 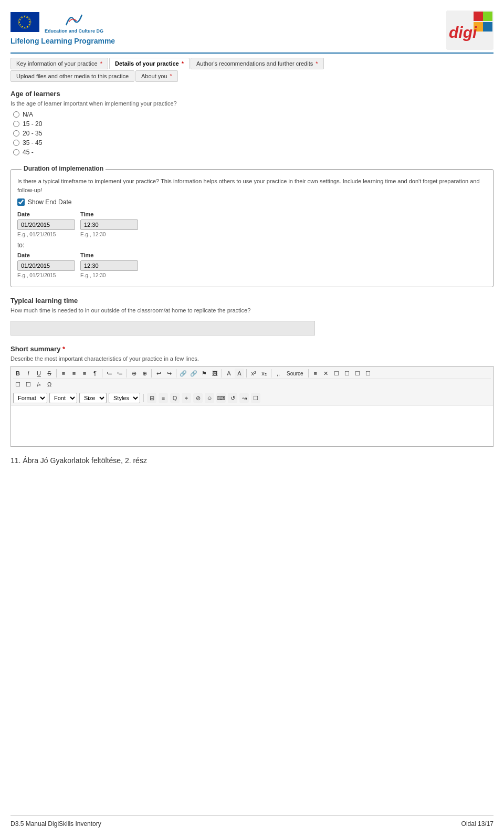 I want to click on svg-text: digi, so click(x=463, y=33).